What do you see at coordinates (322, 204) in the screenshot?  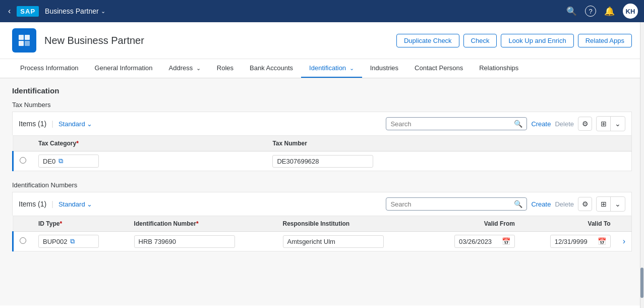 I see `identification-numbers-toolbar: Items (1) | Standard ⌄ 🔍 Create Delete ⚙…` at bounding box center [322, 204].